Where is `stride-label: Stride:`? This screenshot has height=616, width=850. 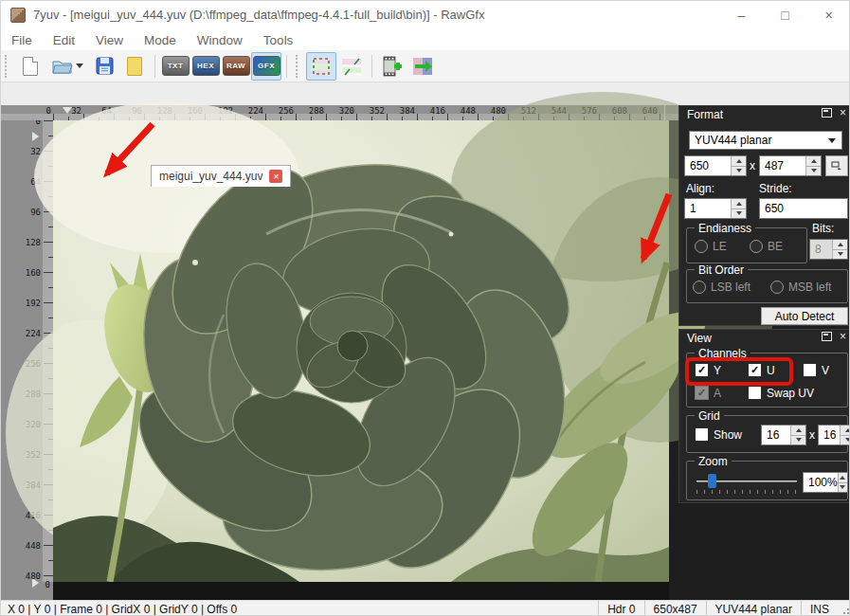 stride-label: Stride: is located at coordinates (775, 189).